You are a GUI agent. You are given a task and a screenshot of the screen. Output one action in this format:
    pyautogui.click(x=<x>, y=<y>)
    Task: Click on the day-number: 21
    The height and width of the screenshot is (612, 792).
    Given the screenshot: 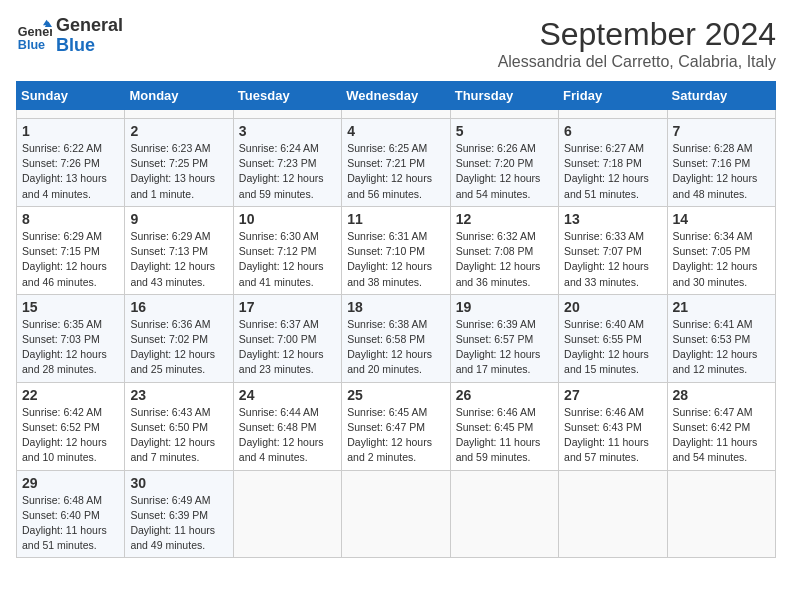 What is the action you would take?
    pyautogui.click(x=722, y=307)
    